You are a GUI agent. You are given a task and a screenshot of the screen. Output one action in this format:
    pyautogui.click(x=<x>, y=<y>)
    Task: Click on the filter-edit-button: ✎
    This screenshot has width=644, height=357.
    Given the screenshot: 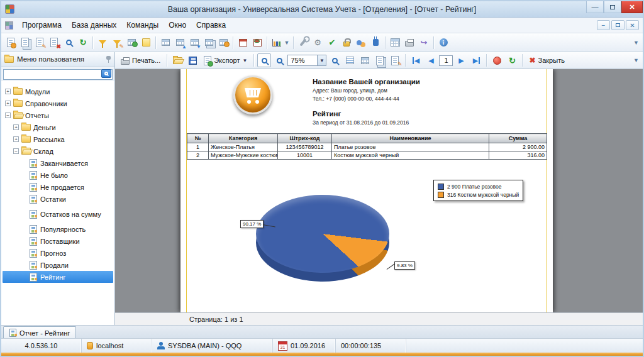 What is the action you would take?
    pyautogui.click(x=117, y=43)
    